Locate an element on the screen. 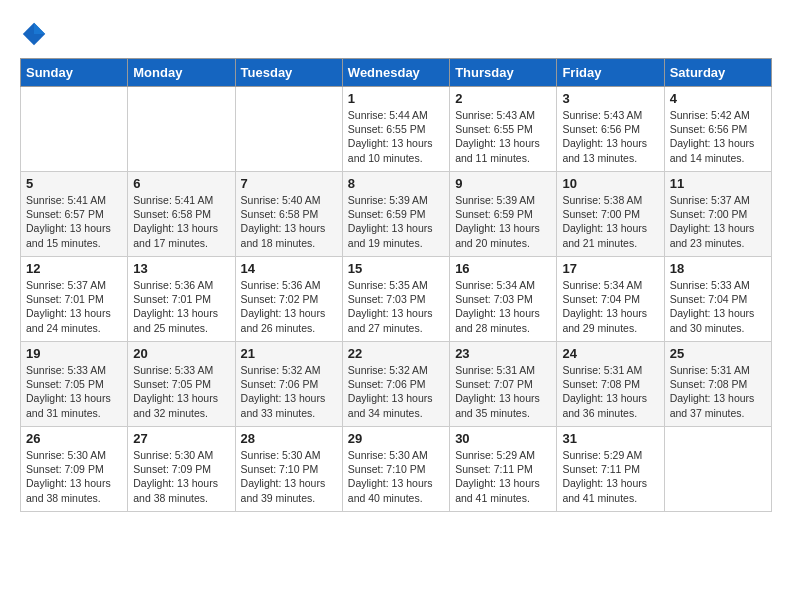 This screenshot has width=792, height=612. calendar-cell: 28Sunrise: 5:30 AM Sunset: 7:10 PM Dayli… is located at coordinates (288, 470).